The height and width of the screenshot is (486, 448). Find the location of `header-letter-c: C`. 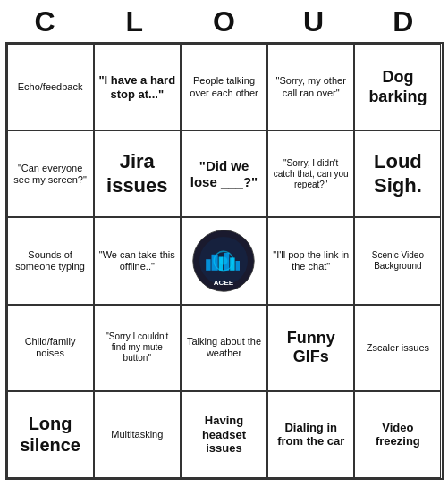

header-letter-c: C is located at coordinates (45, 21).